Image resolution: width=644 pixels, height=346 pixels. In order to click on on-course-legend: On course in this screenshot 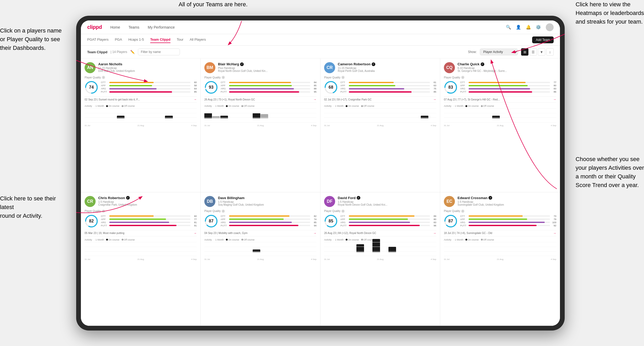, I will do `click(113, 240)`.